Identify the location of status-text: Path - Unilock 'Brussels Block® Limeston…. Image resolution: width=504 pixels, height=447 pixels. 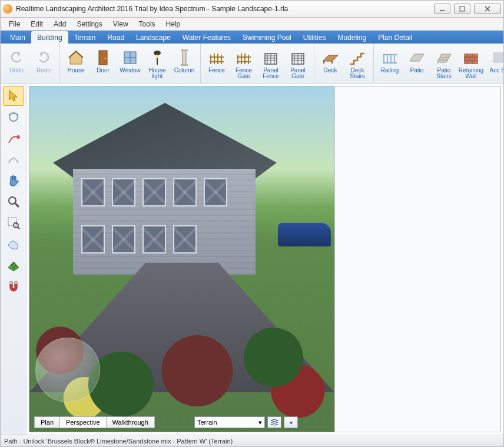
(118, 441).